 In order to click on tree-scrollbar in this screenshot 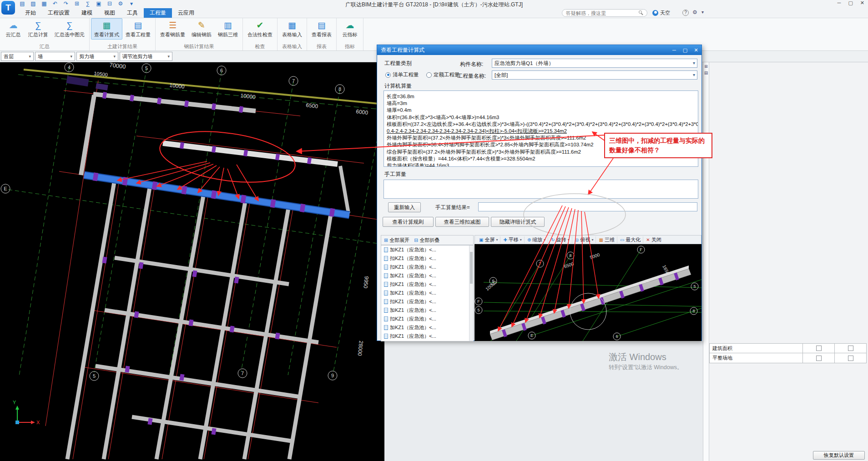, I will do `click(471, 293)`.